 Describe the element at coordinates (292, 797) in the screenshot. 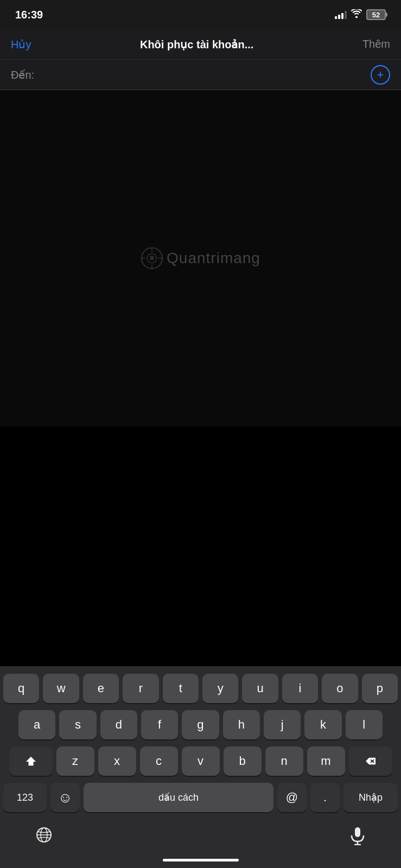

I see `at-key: @` at that location.